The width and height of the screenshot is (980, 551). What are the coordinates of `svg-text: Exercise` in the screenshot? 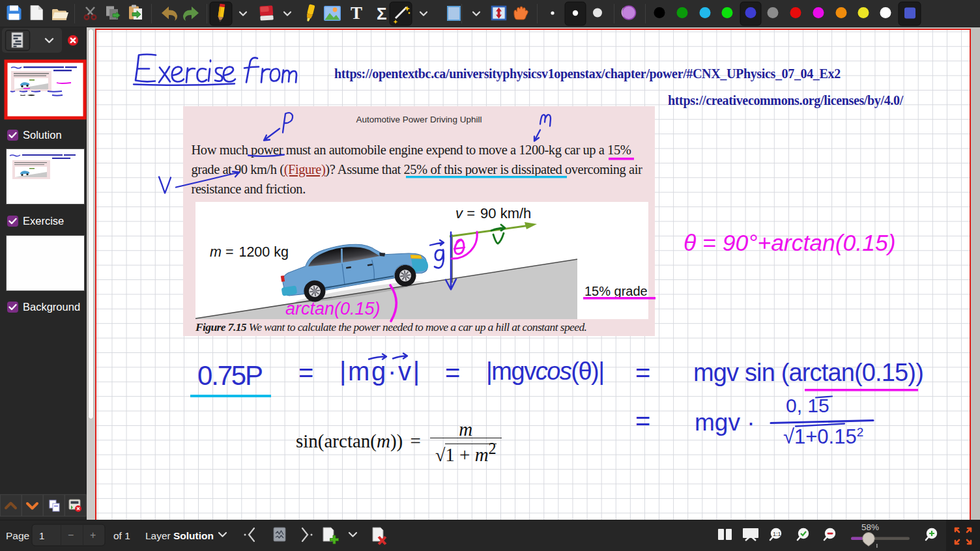 It's located at (43, 221).